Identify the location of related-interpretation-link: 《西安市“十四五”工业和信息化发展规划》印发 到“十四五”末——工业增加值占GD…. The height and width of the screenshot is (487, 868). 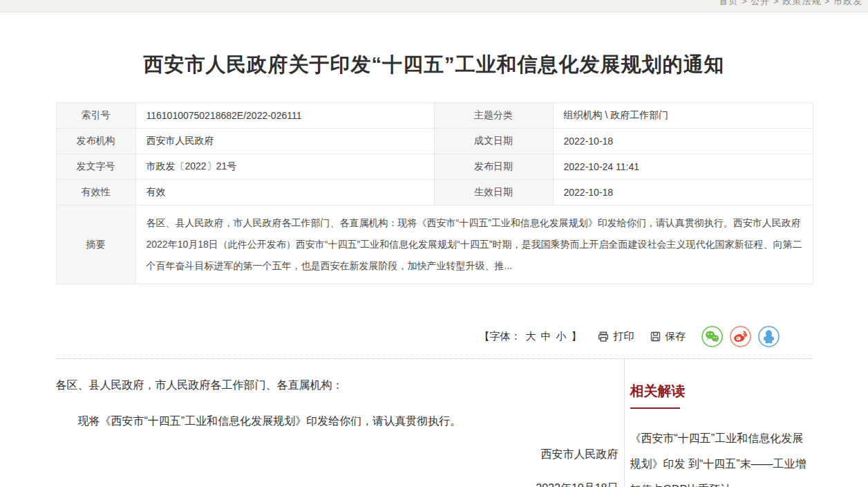
(721, 457).